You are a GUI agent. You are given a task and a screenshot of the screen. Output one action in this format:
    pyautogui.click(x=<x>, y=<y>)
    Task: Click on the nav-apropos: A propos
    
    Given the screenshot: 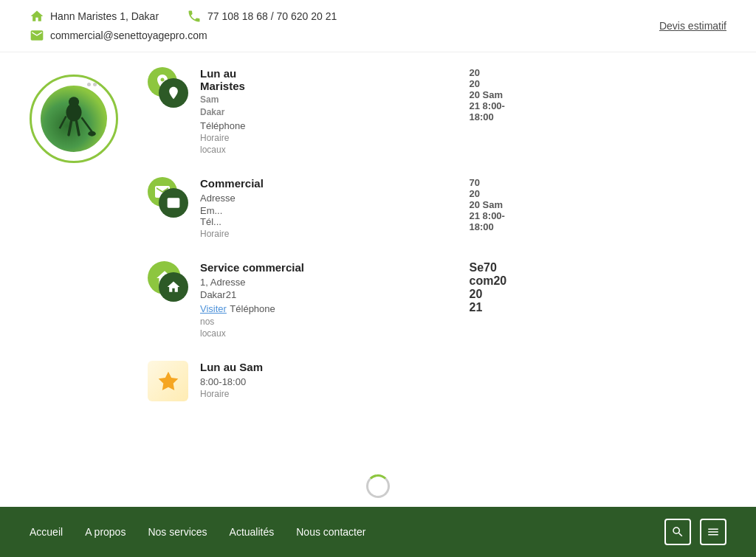 What is the action you would take?
    pyautogui.click(x=105, y=532)
    